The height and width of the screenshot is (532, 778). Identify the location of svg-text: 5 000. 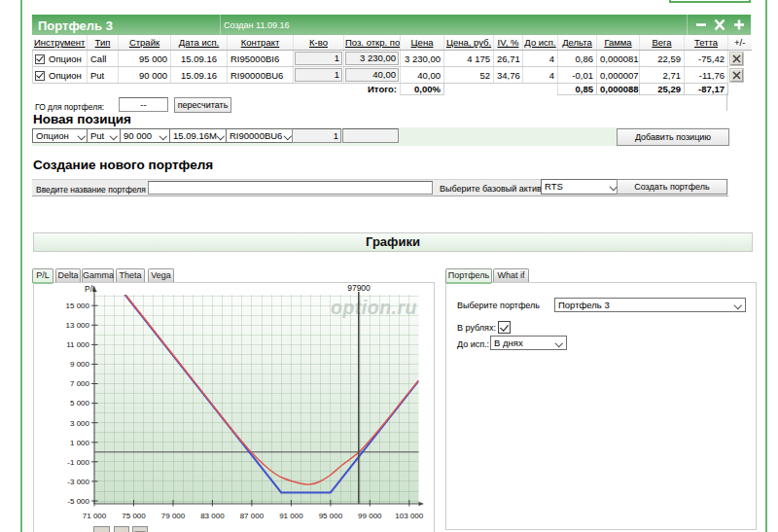
(80, 403).